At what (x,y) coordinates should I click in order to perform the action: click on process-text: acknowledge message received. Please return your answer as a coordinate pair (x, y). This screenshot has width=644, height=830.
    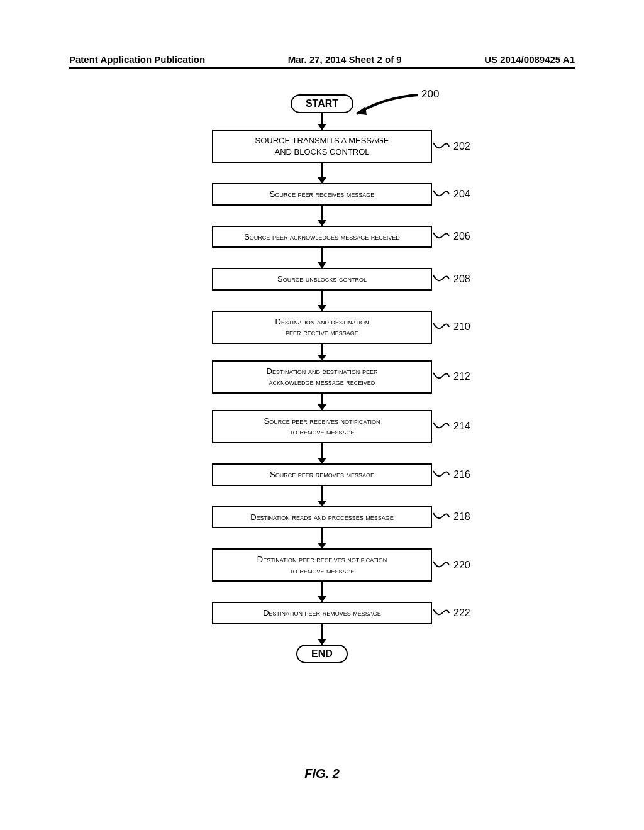
    Looking at the image, I should click on (322, 382).